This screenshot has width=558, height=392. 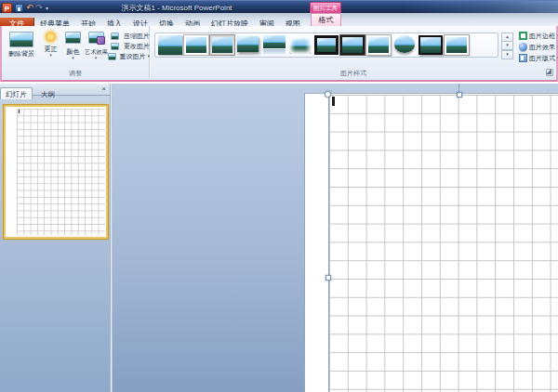 What do you see at coordinates (508, 37) in the screenshot?
I see `gallery-scroll-up-icon: ▲` at bounding box center [508, 37].